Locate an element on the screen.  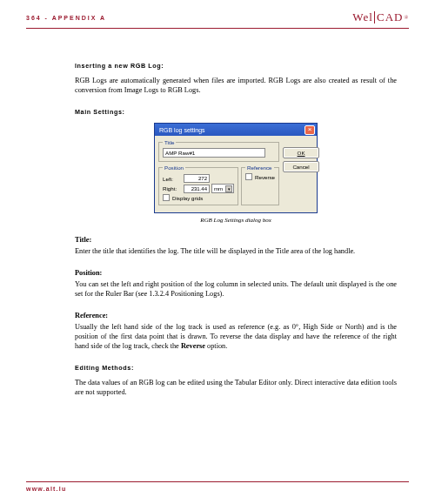
ok-button-label: OK is located at coordinates (301, 153).